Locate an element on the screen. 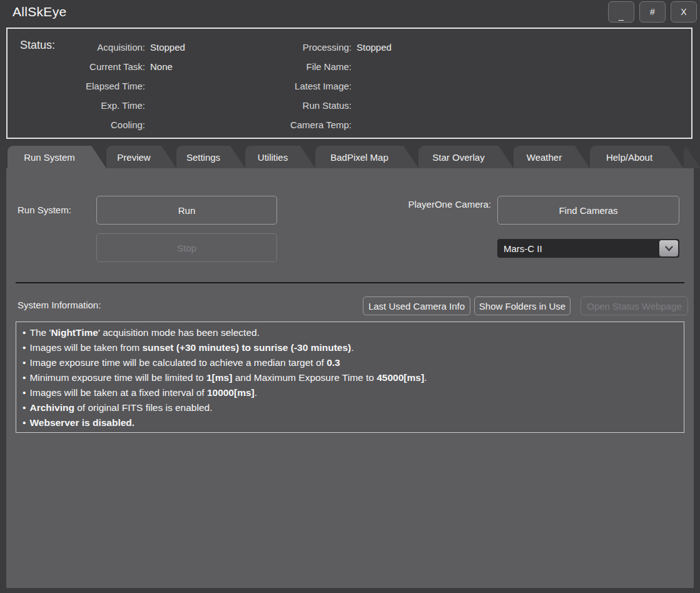 The image size is (700, 593). minimize-button: _ is located at coordinates (621, 12).